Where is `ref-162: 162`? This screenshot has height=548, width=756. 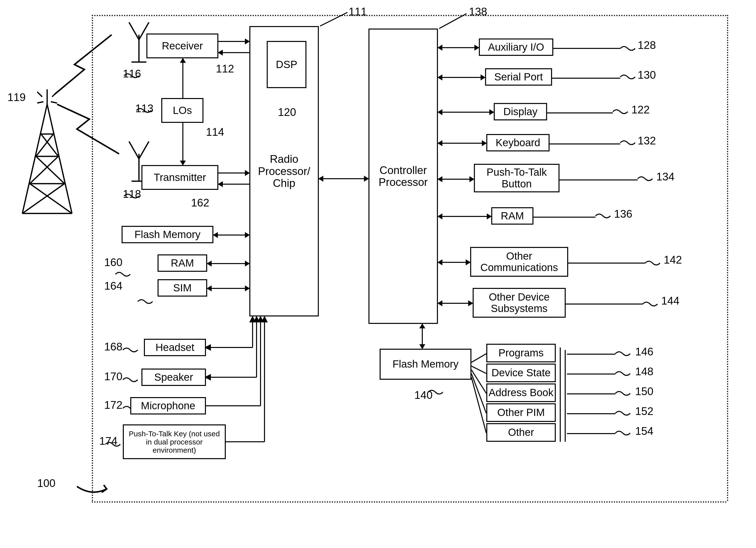
ref-162: 162 is located at coordinates (200, 203).